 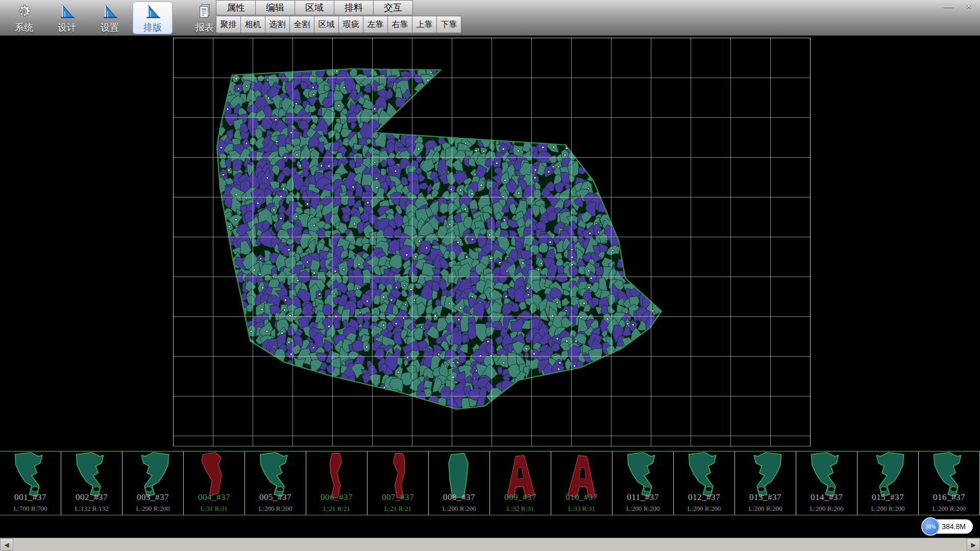 I want to click on menubar-item: 交互, so click(x=393, y=8).